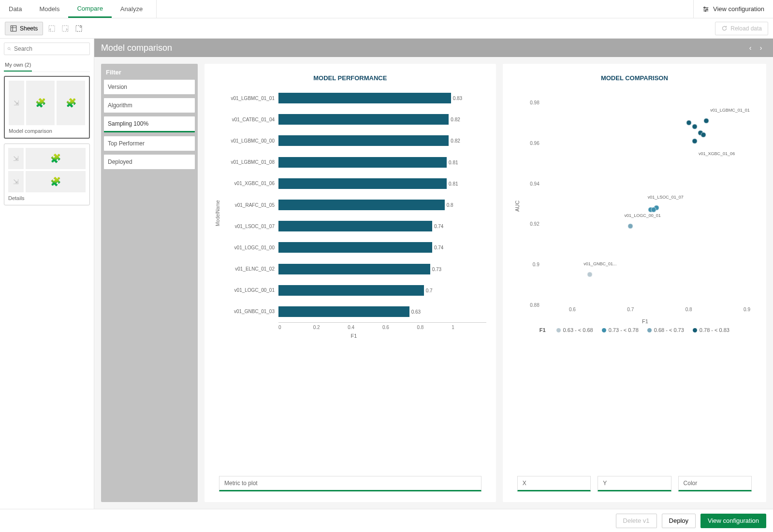 Image resolution: width=773 pixels, height=532 pixels. I want to click on bar-category-label: v01_XGBC_01_06, so click(248, 184).